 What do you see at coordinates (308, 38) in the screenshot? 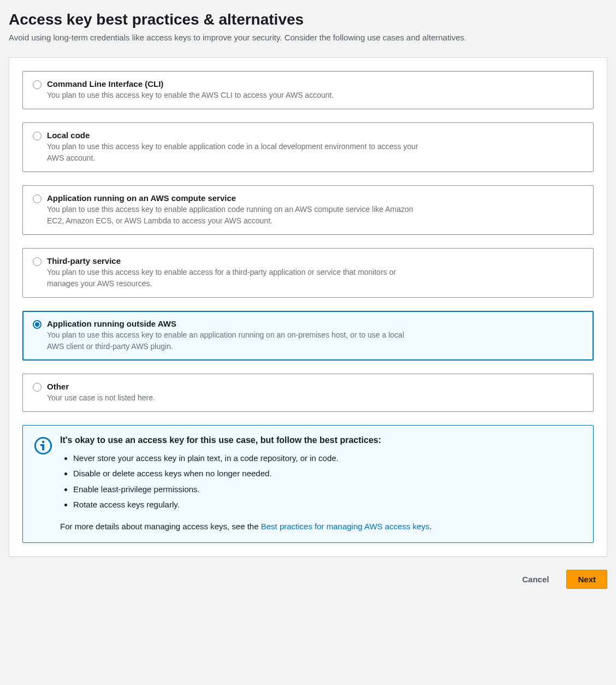
I see `page-subtitle: Avoid using long-term credentials like a…` at bounding box center [308, 38].